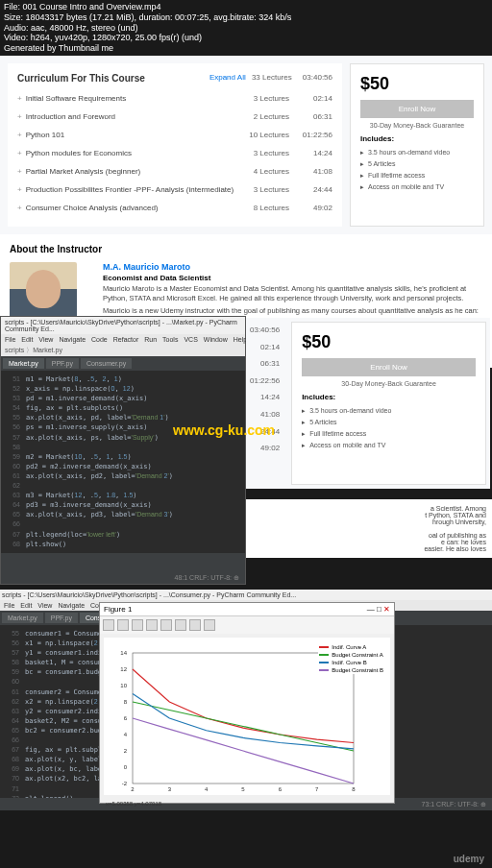 Image resolution: width=492 pixels, height=868 pixels. What do you see at coordinates (175, 117) in the screenshot?
I see `lecture-row: +Introduction and Foreword2 Lectures06:3…` at bounding box center [175, 117].